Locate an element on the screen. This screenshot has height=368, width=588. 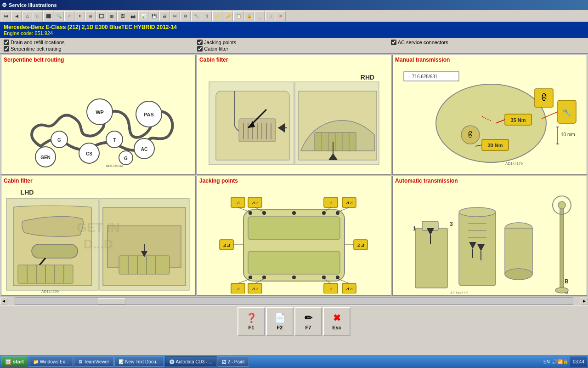
toolbar-btn11: ▦ is located at coordinates (112, 16).